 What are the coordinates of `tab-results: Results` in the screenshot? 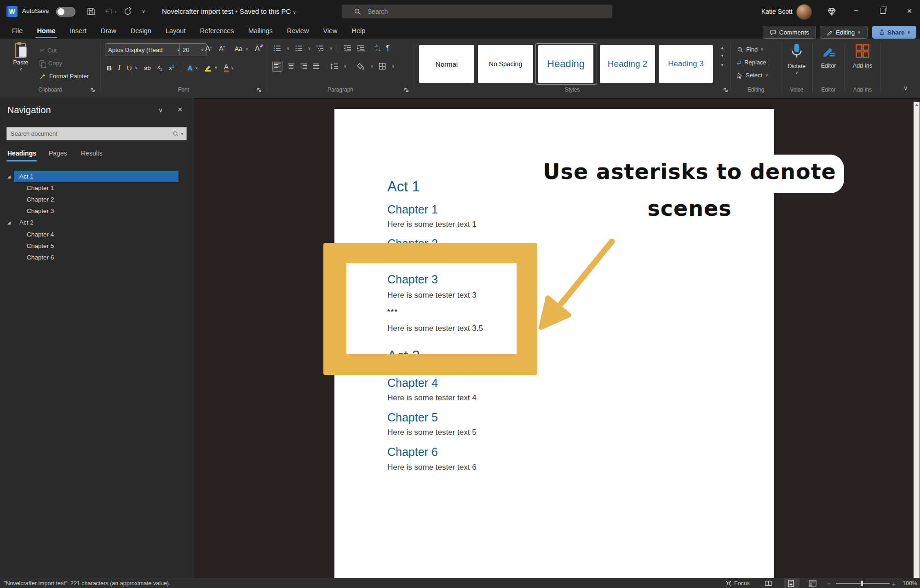 It's located at (92, 153).